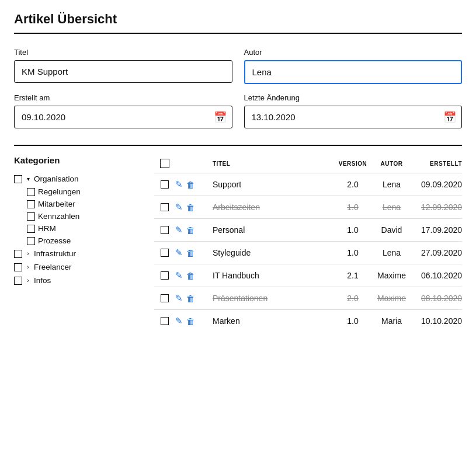 Image resolution: width=476 pixels, height=450 pixels. Describe the element at coordinates (273, 207) in the screenshot. I see `row-title: Arbeitszeiten` at that location.